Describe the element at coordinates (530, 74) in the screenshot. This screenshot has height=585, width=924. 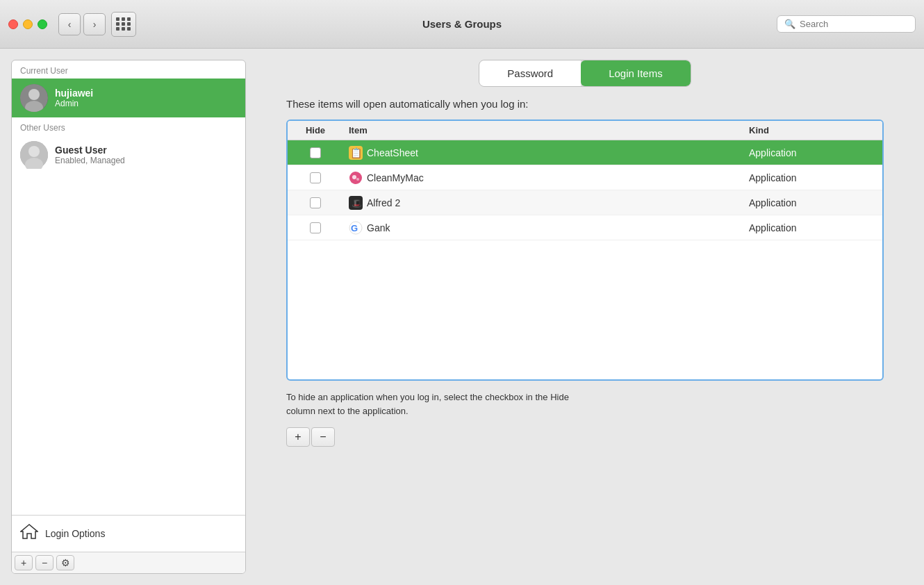
I see `tab-password: Password` at that location.